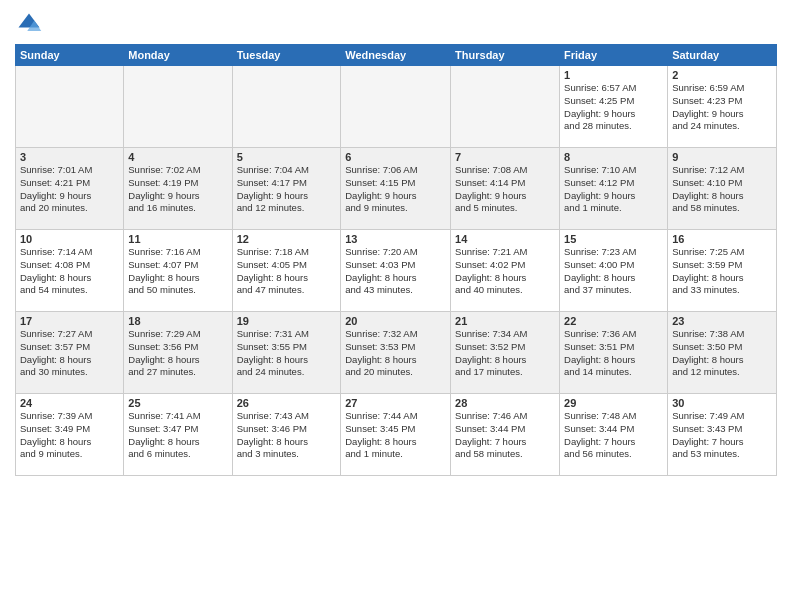 This screenshot has width=792, height=612. I want to click on calendar-cell: 24Sunrise: 7:39 AM Sunset: 3:49 PM Dayli…, so click(70, 435).